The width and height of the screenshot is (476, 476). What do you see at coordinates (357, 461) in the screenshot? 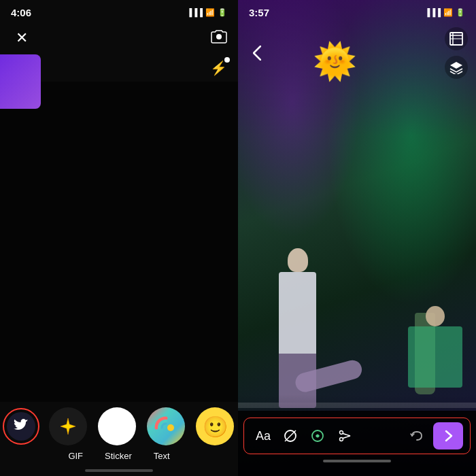
I see `right-home-indicator` at bounding box center [357, 461].